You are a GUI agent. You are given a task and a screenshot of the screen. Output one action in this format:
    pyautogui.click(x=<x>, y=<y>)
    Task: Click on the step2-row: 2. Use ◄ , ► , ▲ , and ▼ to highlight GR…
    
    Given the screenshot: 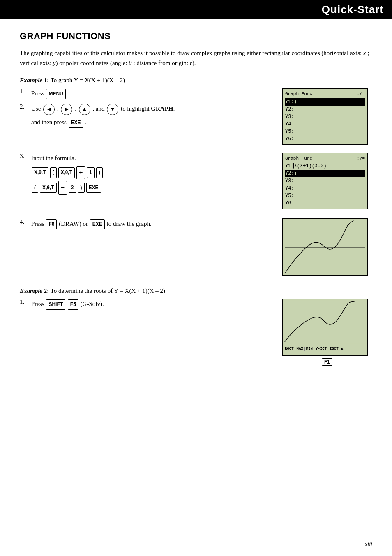 What is the action you would take?
    pyautogui.click(x=147, y=116)
    